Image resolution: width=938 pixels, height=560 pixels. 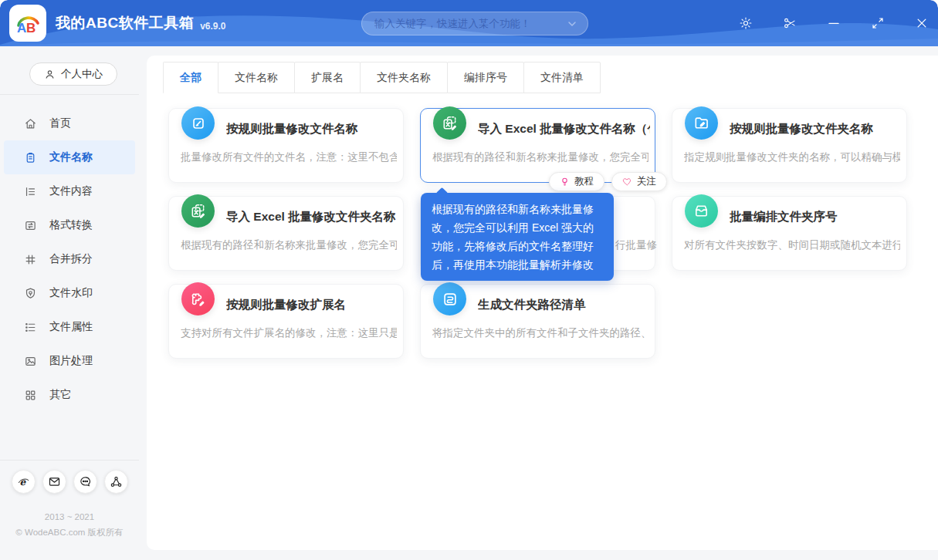 I want to click on shield-icon, so click(x=31, y=293).